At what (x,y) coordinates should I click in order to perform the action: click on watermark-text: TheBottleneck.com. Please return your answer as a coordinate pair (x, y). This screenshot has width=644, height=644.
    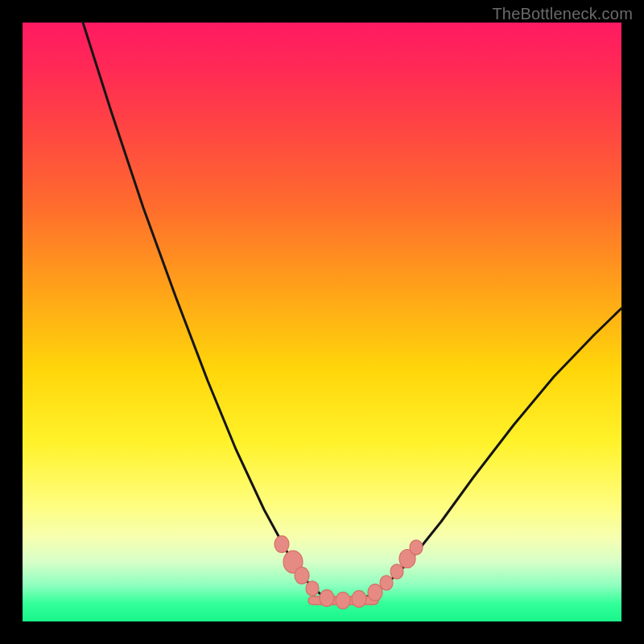
    Looking at the image, I should click on (562, 14).